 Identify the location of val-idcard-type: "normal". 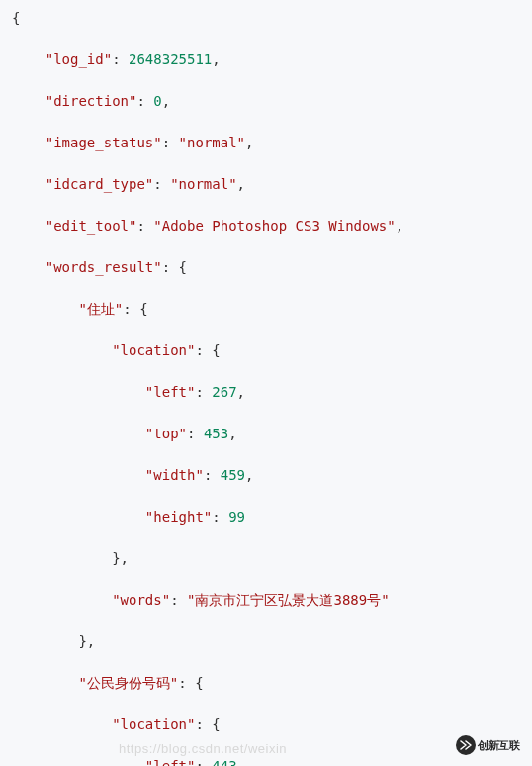
(204, 184).